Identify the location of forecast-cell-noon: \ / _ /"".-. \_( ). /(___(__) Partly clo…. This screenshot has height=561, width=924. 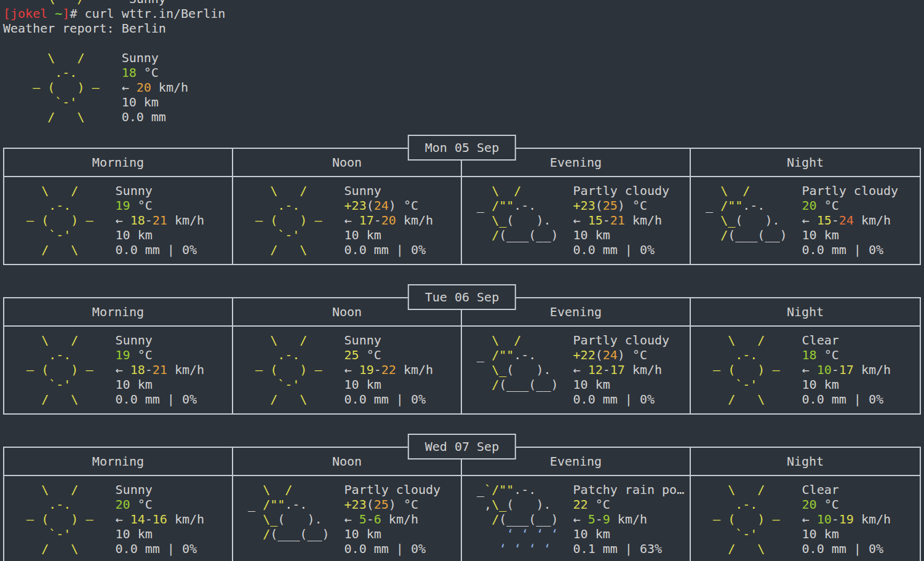
(348, 519).